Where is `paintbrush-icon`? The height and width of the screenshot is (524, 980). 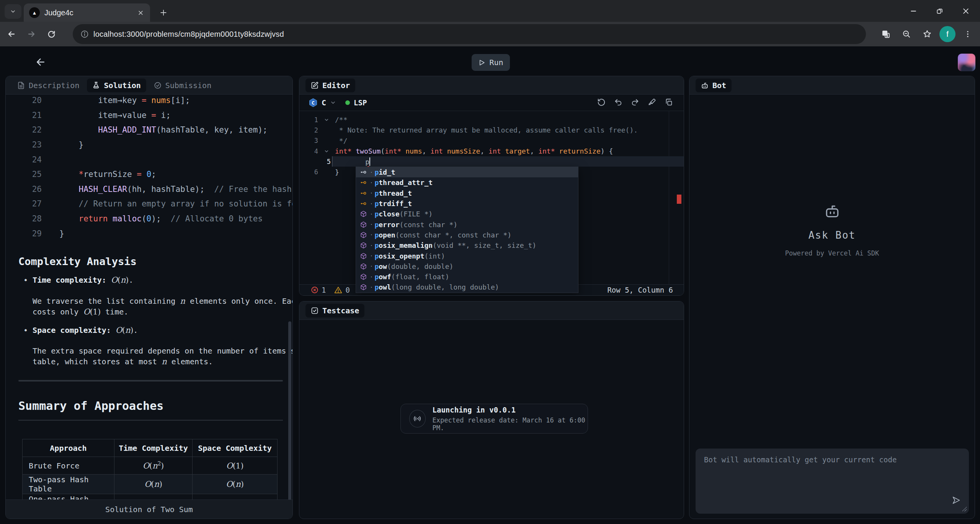 paintbrush-icon is located at coordinates (652, 102).